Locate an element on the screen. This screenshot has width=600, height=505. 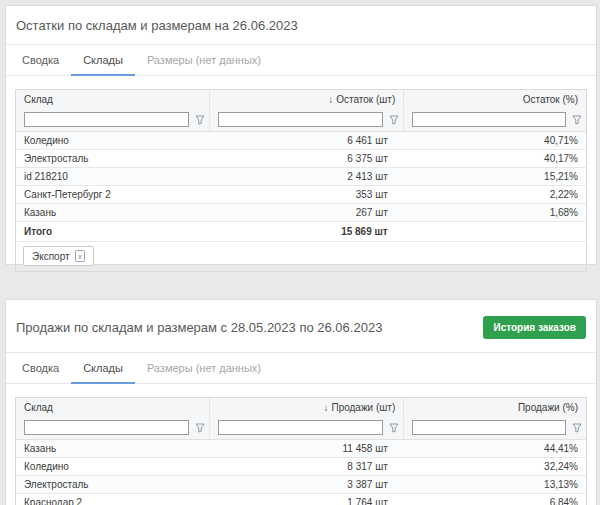
table-row: Электросталь 3 387 шт 13,13% is located at coordinates (302, 485).